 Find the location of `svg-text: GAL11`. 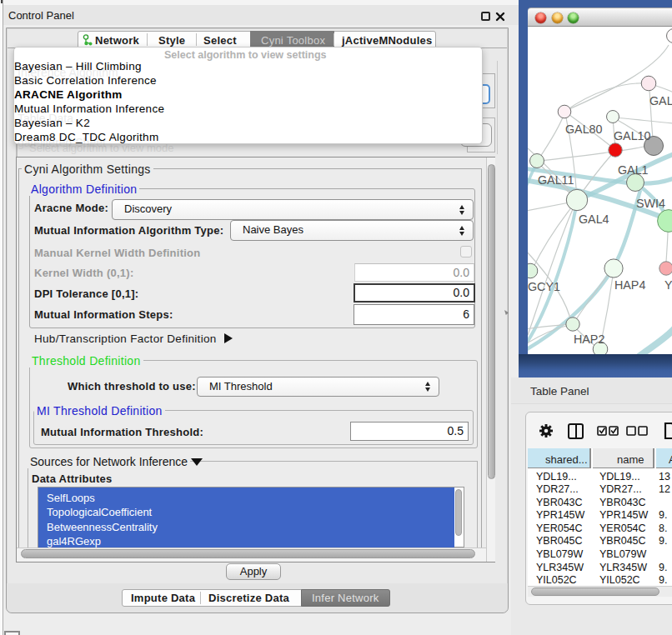

svg-text: GAL11 is located at coordinates (555, 180).